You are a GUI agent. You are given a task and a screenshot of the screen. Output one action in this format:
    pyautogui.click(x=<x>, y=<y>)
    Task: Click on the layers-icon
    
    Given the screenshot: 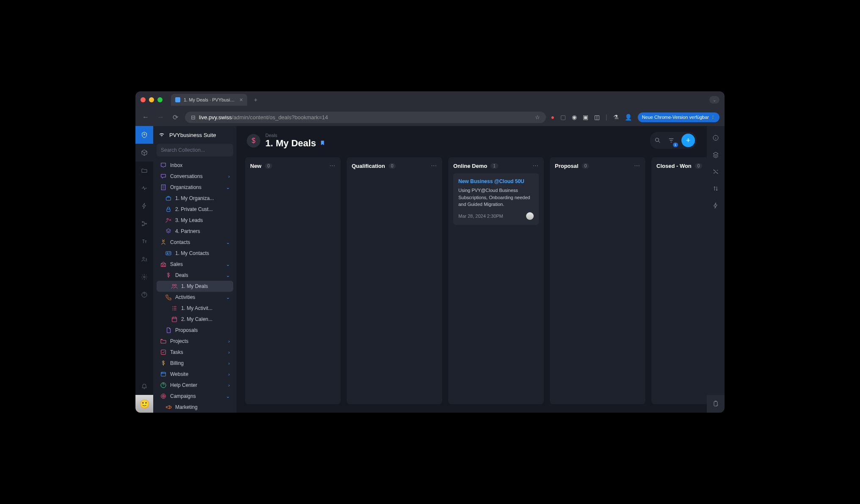 What is the action you would take?
    pyautogui.click(x=716, y=155)
    